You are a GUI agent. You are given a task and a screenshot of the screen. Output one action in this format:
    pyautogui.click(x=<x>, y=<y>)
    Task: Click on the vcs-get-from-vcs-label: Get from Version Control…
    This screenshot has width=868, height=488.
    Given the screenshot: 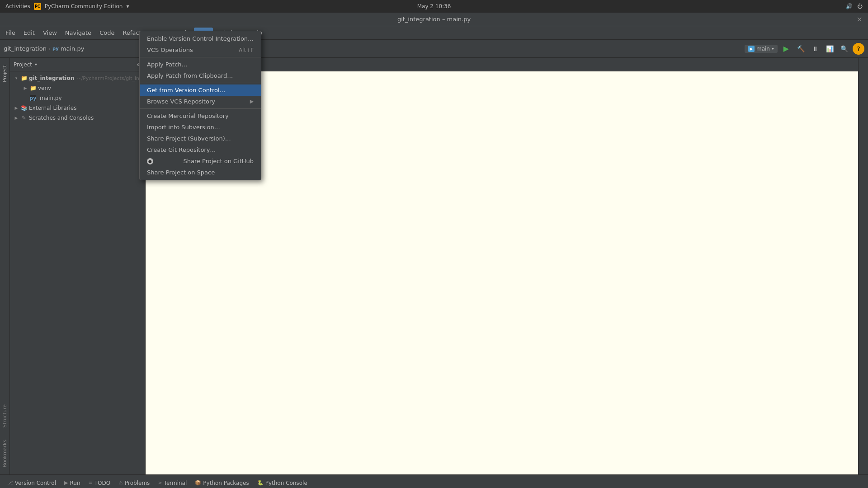 What is the action you would take?
    pyautogui.click(x=186, y=90)
    